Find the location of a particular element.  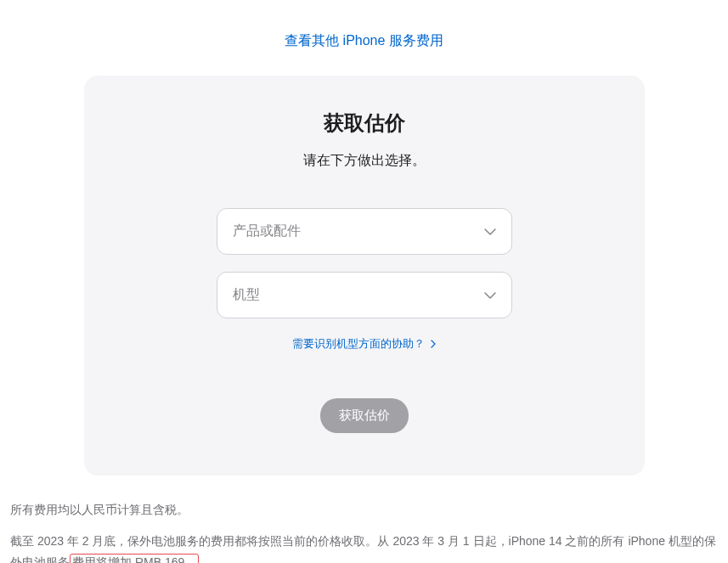

other-services-link: 查看其他 iPhone 服务费用 is located at coordinates (364, 41).